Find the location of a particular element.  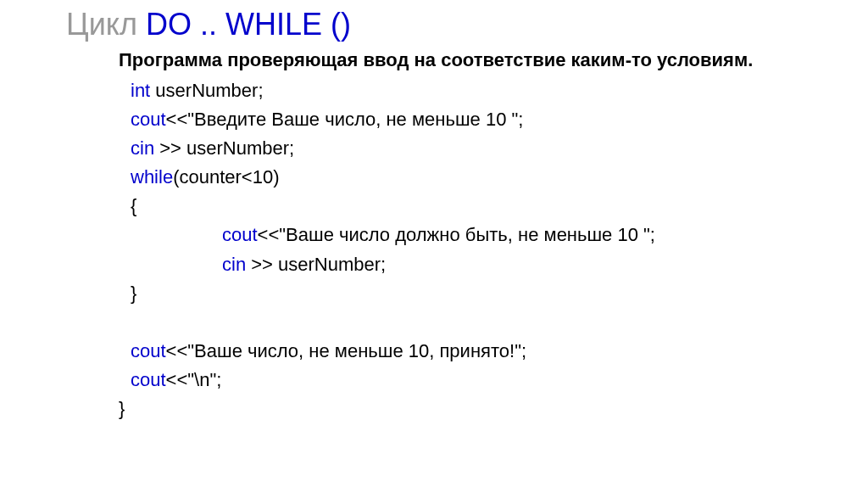

title-prefix: Цикл is located at coordinates (106, 24).